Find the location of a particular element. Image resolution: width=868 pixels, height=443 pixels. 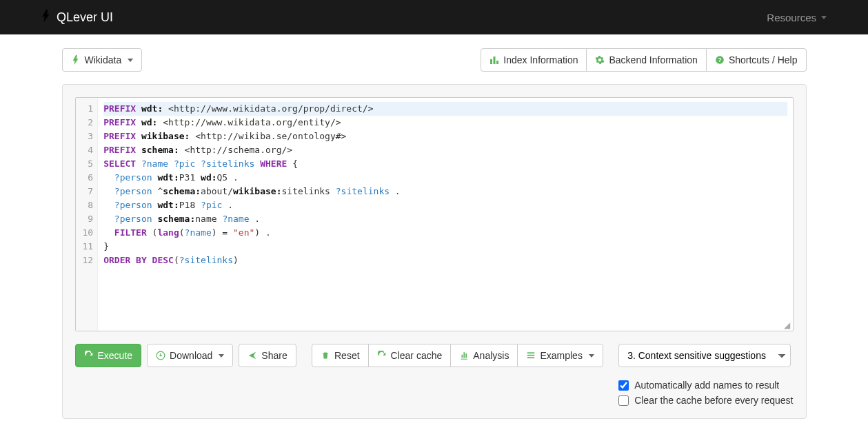

backend-information-button: Backend Information is located at coordinates (646, 60).